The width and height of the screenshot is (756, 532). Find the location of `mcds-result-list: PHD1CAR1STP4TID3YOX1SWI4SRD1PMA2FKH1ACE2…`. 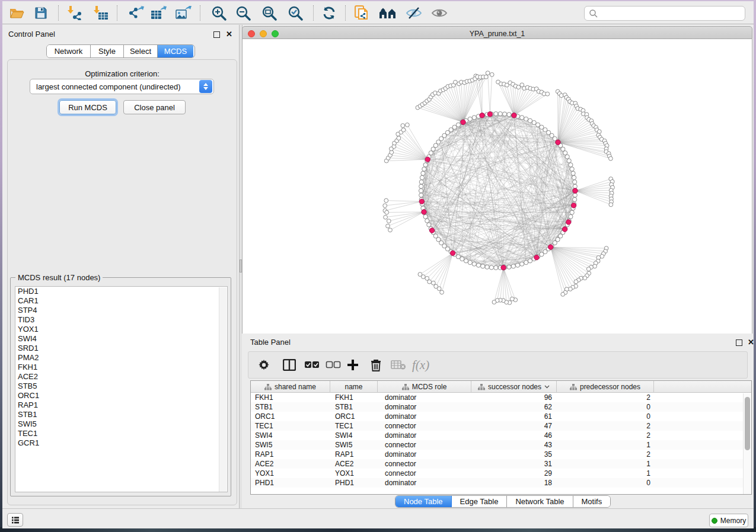

mcds-result-list: PHD1CAR1STP4TID3YOX1SWI4SRD1PMA2FKH1ACE2… is located at coordinates (121, 389).